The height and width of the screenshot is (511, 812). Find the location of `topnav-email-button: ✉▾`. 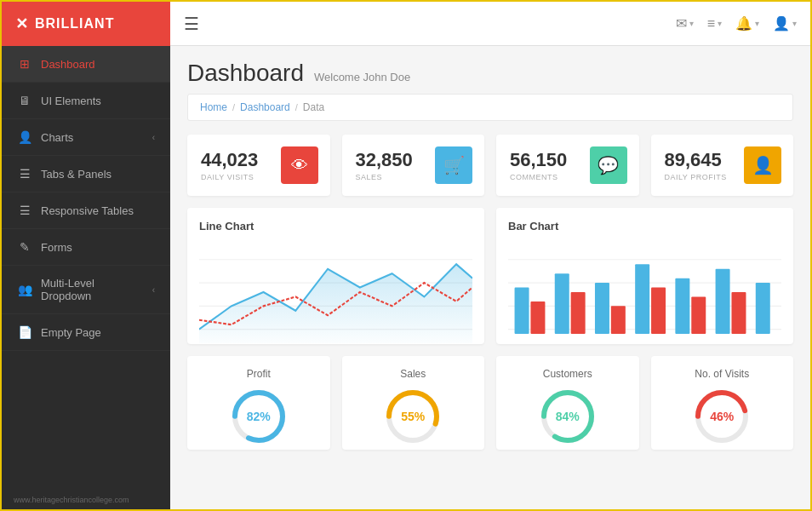

topnav-email-button: ✉▾ is located at coordinates (684, 24).